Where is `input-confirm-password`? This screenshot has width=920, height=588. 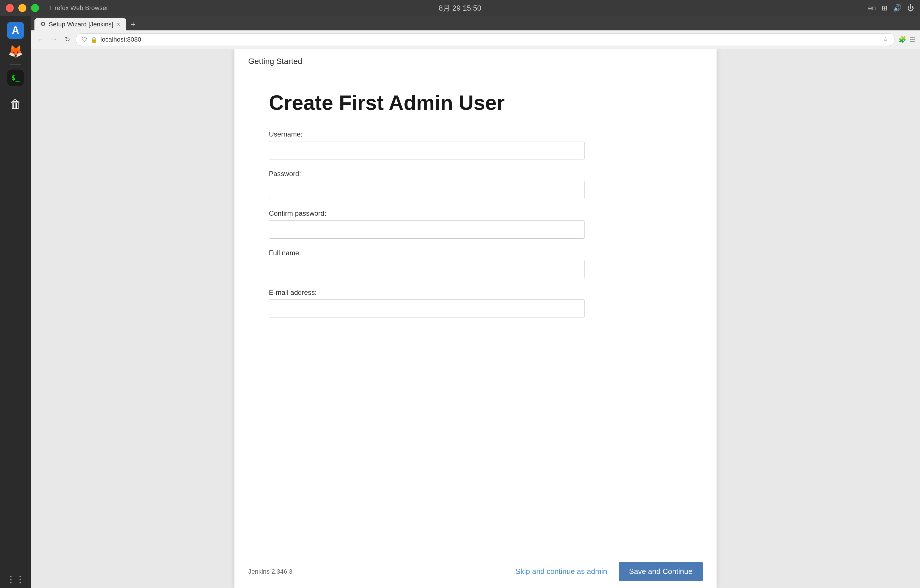
input-confirm-password is located at coordinates (427, 229).